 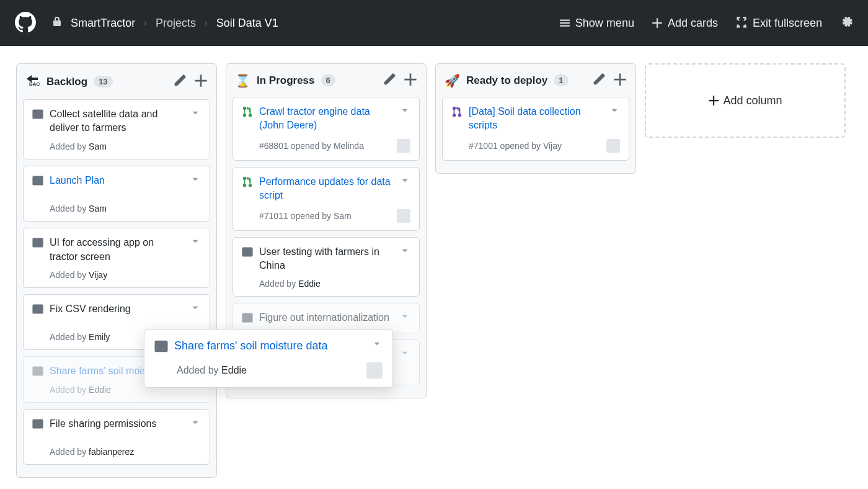 What do you see at coordinates (67, 82) in the screenshot?
I see `column-title: Backlog` at bounding box center [67, 82].